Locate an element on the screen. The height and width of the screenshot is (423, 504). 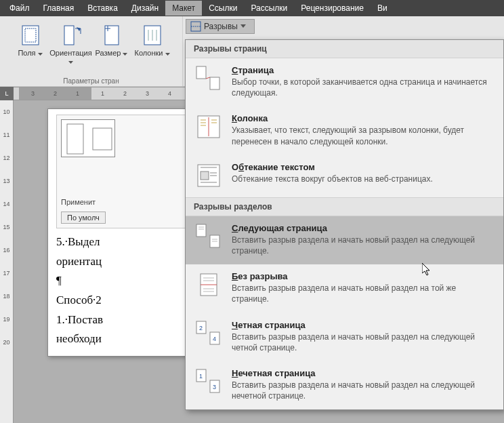
ribbon-btn-label: Размер is located at coordinates (112, 53).